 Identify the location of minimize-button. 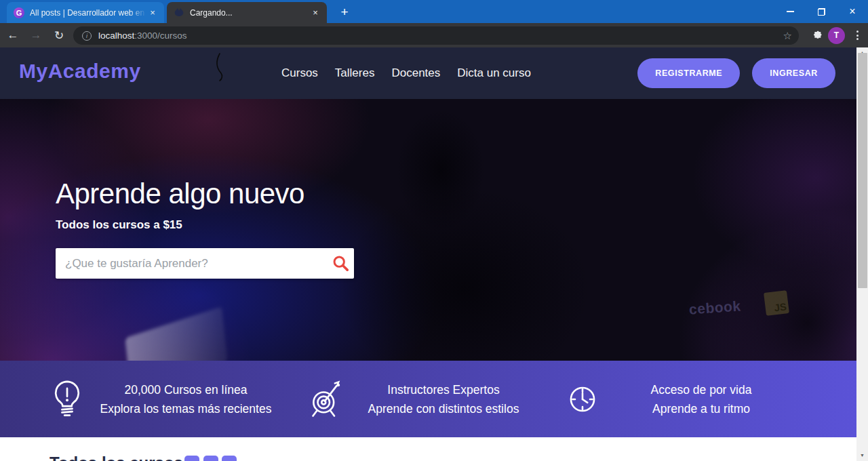
(790, 12).